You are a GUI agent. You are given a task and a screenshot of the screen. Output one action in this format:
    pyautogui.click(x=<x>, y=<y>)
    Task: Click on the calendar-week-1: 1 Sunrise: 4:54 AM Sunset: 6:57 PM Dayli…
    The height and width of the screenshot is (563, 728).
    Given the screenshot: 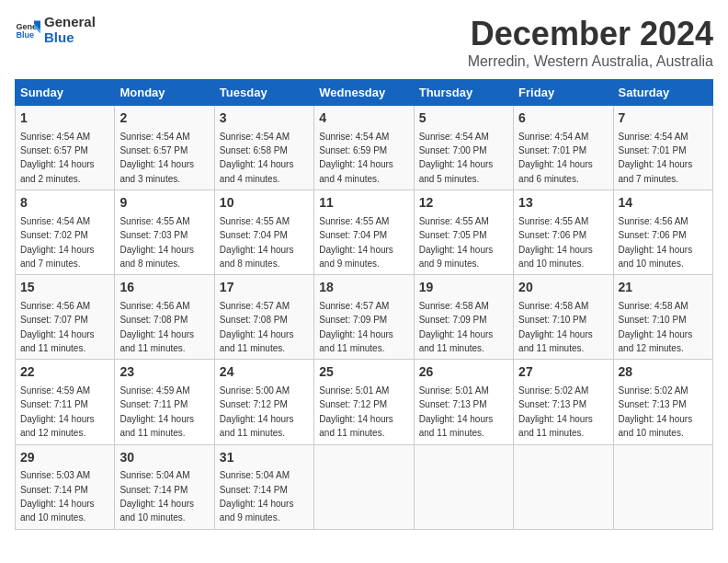 What is the action you would take?
    pyautogui.click(x=364, y=148)
    